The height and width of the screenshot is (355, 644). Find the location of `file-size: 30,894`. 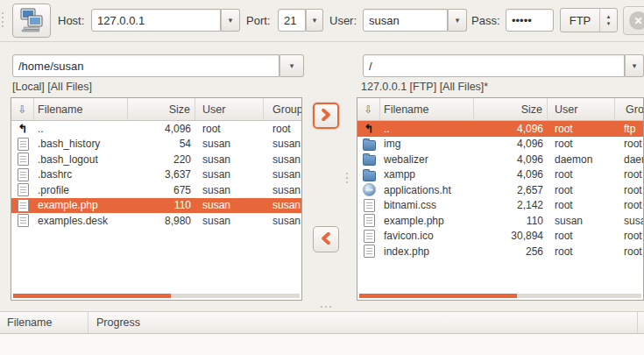

file-size: 30,894 is located at coordinates (511, 236).